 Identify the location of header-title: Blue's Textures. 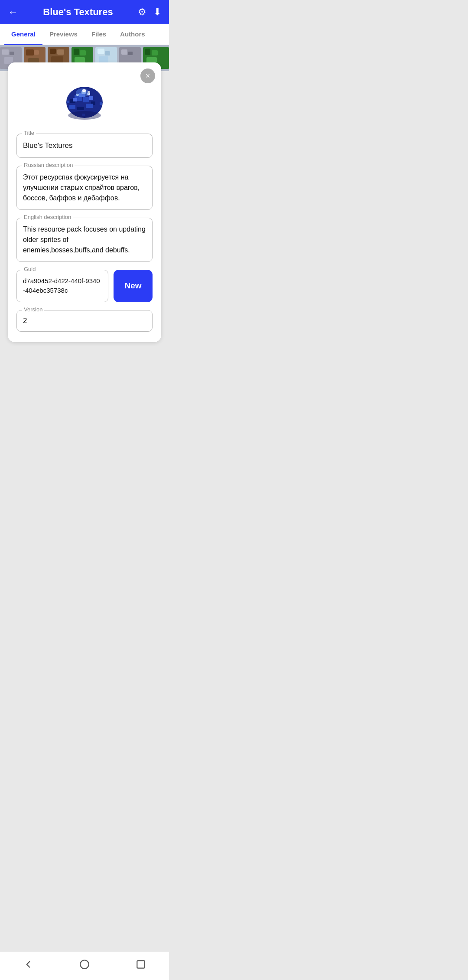
(78, 12).